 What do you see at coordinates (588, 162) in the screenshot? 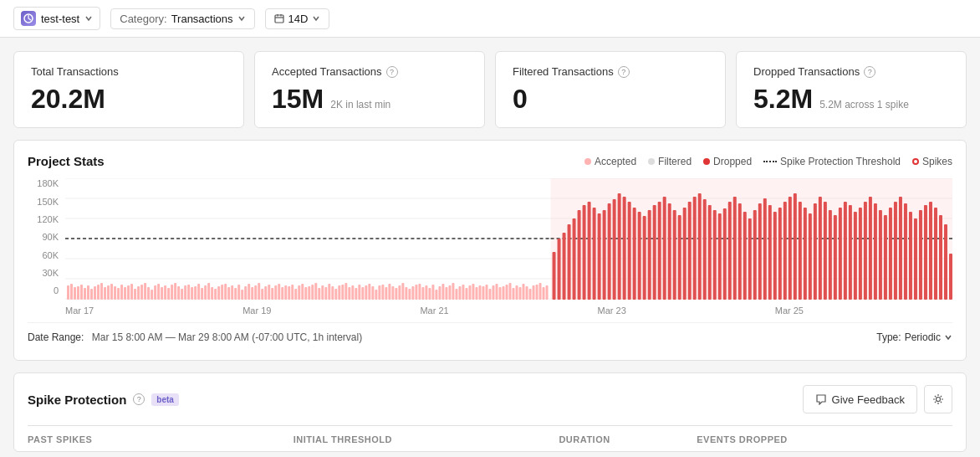
I see `legend-accepted-dot` at bounding box center [588, 162].